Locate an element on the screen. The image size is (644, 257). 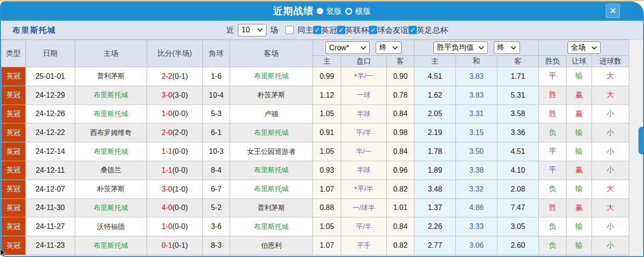
same-home-checkbox is located at coordinates (290, 30).